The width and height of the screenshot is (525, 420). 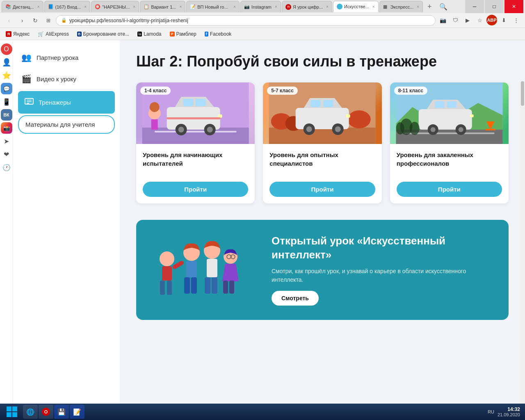 I want to click on window-controls: ─ □ ✕, so click(x=494, y=7).